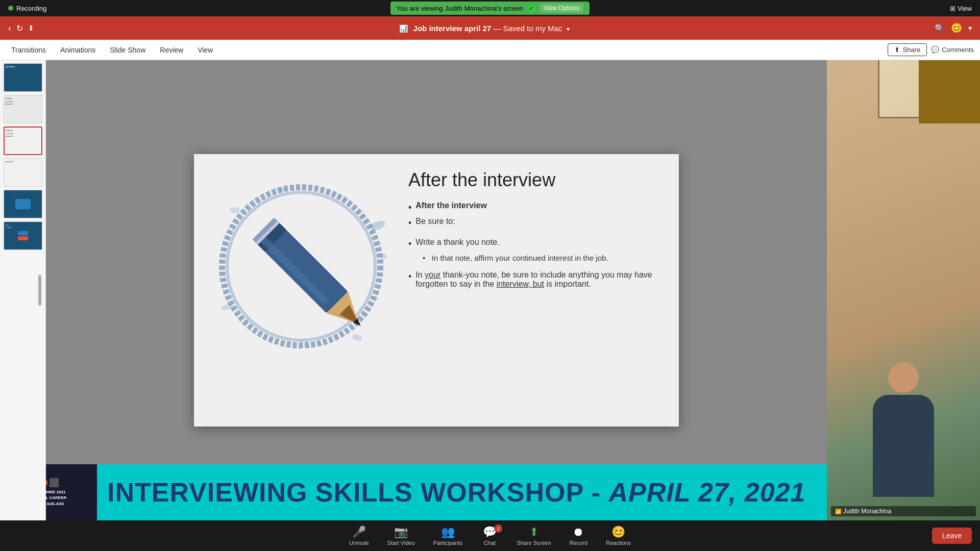  What do you see at coordinates (528, 29) in the screenshot?
I see `ppt-saved-text: — Saved to my Mac` at bounding box center [528, 29].